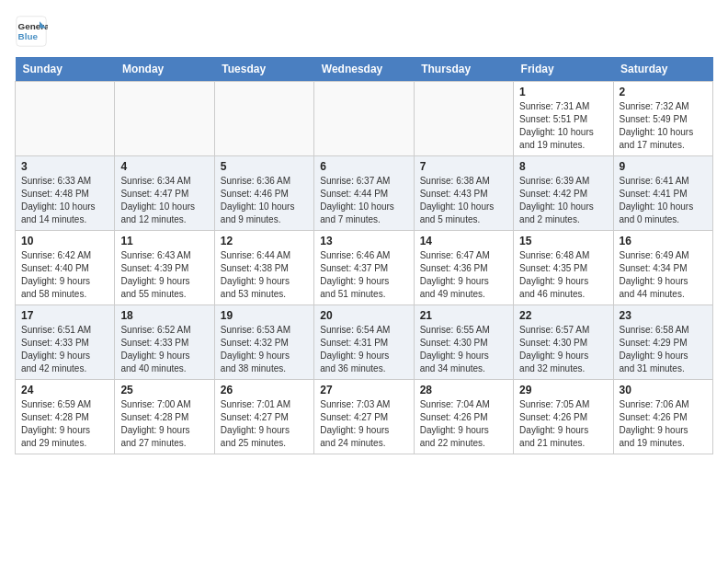 The height and width of the screenshot is (563, 728). What do you see at coordinates (164, 390) in the screenshot?
I see `day-number: 25` at bounding box center [164, 390].